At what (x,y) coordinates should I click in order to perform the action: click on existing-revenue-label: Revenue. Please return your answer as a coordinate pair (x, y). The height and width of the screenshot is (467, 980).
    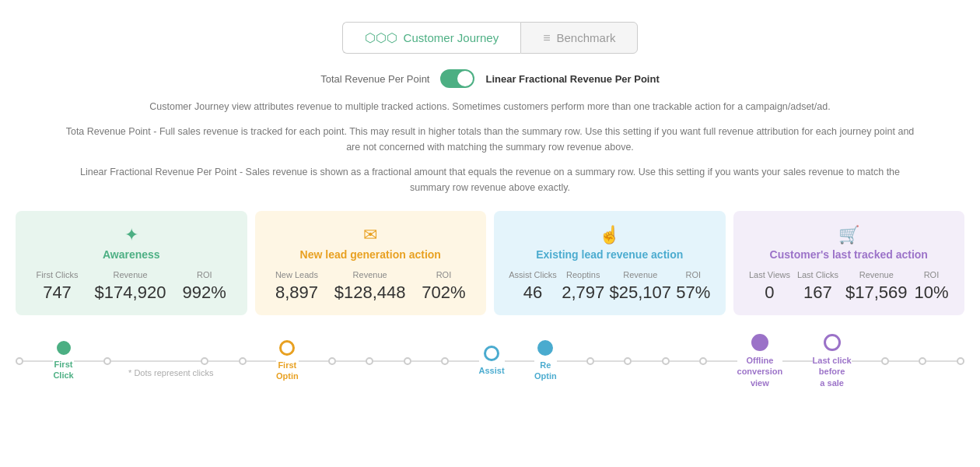
    Looking at the image, I should click on (641, 275).